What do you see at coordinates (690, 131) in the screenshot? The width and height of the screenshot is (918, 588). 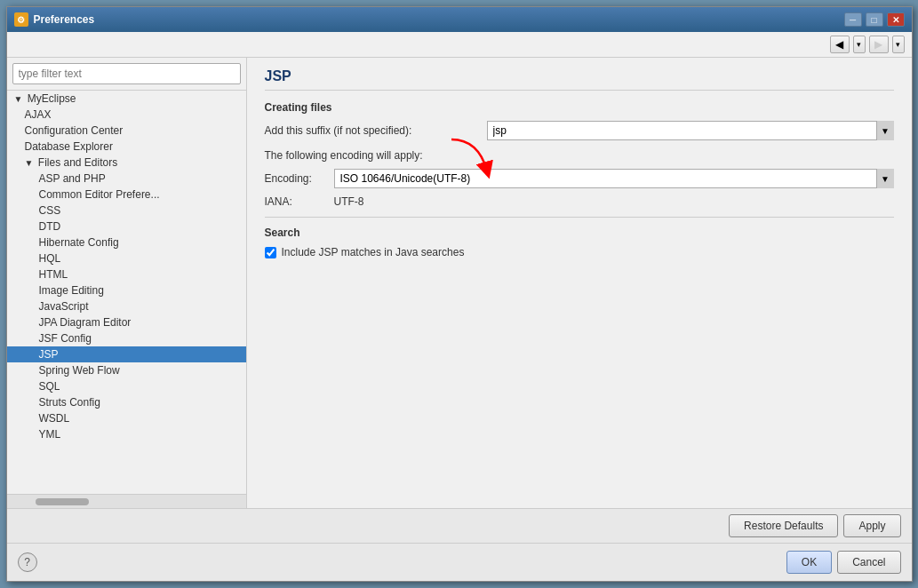 I see `suffix-select: jsp html jspx` at bounding box center [690, 131].